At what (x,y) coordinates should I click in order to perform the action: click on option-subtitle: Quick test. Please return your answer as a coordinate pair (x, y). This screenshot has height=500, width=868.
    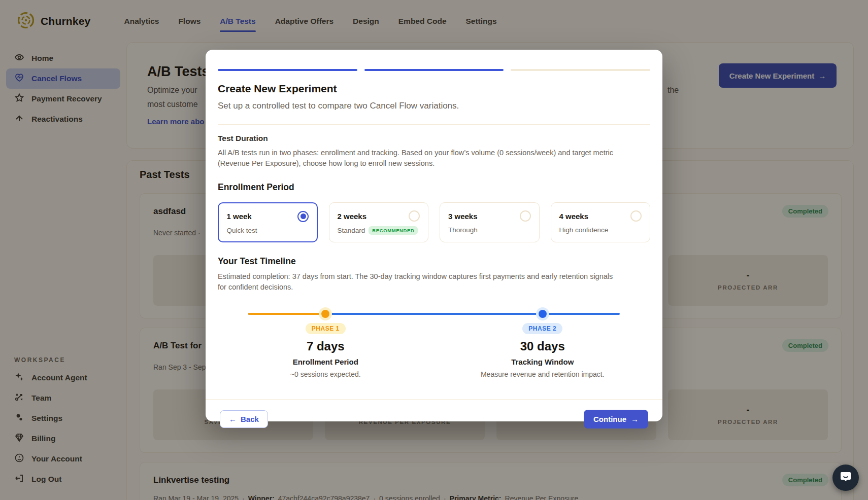
    Looking at the image, I should click on (242, 230).